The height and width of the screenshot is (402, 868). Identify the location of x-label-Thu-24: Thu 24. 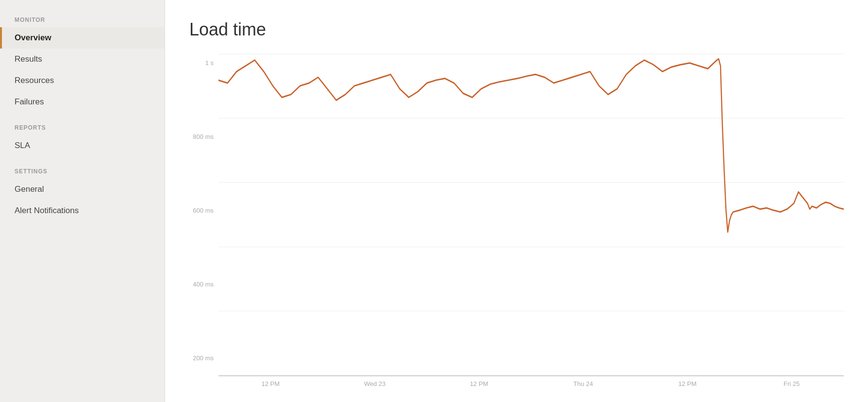
(584, 384).